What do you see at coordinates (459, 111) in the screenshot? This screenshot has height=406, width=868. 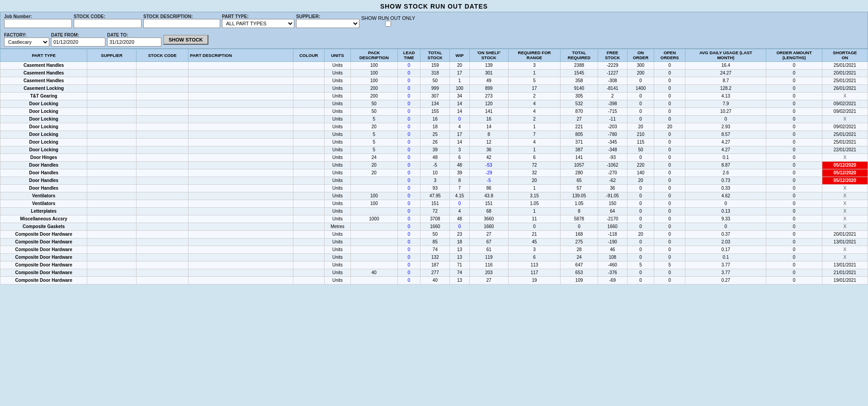 I see `table-cell: 14` at bounding box center [459, 111].